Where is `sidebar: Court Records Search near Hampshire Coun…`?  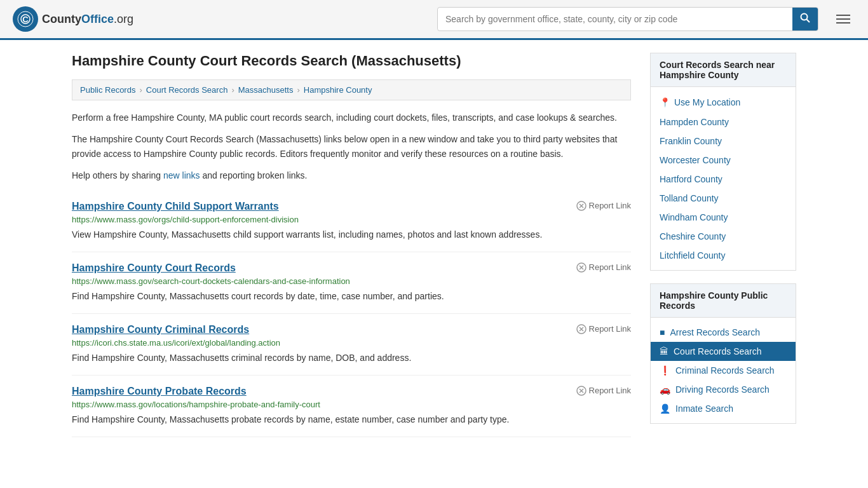
sidebar: Court Records Search near Hampshire Coun… is located at coordinates (723, 245).